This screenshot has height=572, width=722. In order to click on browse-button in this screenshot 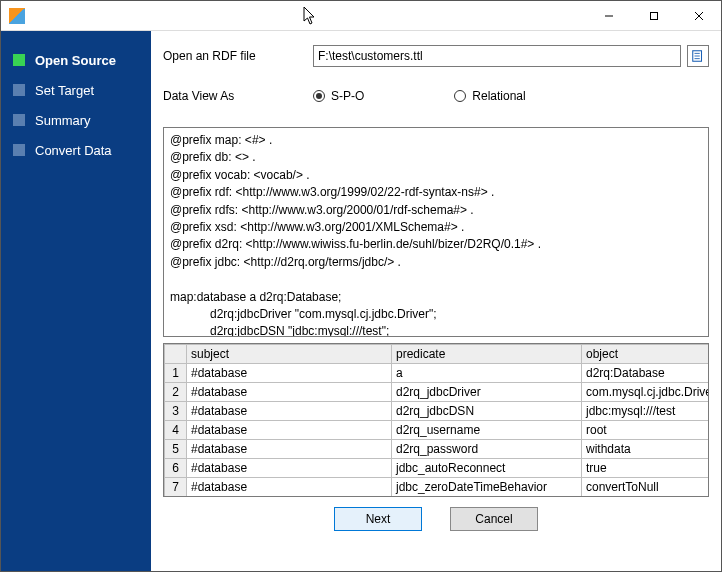, I will do `click(698, 56)`.